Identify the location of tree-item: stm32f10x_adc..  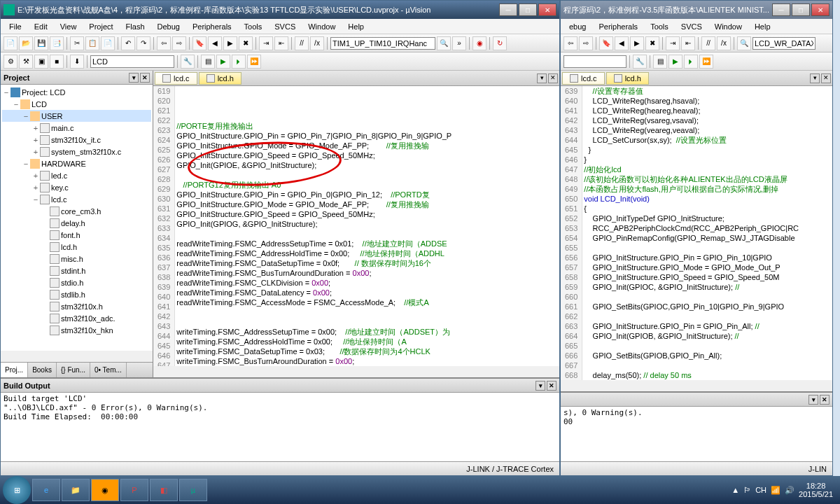
(77, 318).